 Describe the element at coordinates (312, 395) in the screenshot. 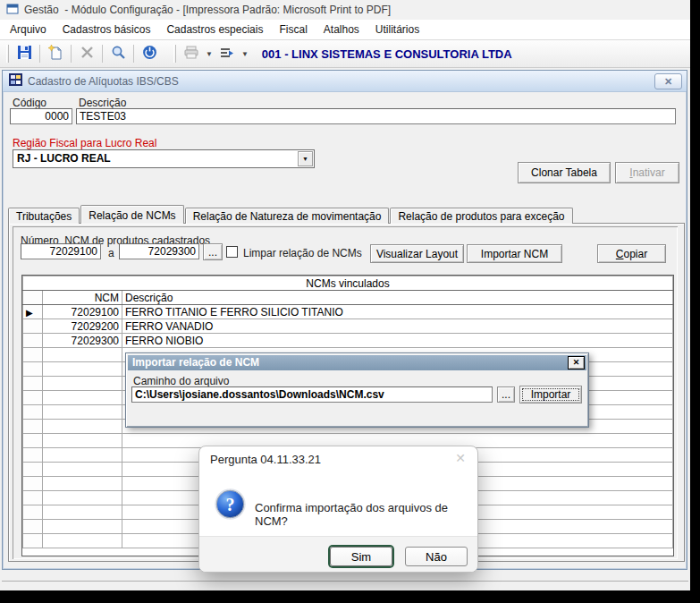

I see `caminho-arquivo-input` at that location.